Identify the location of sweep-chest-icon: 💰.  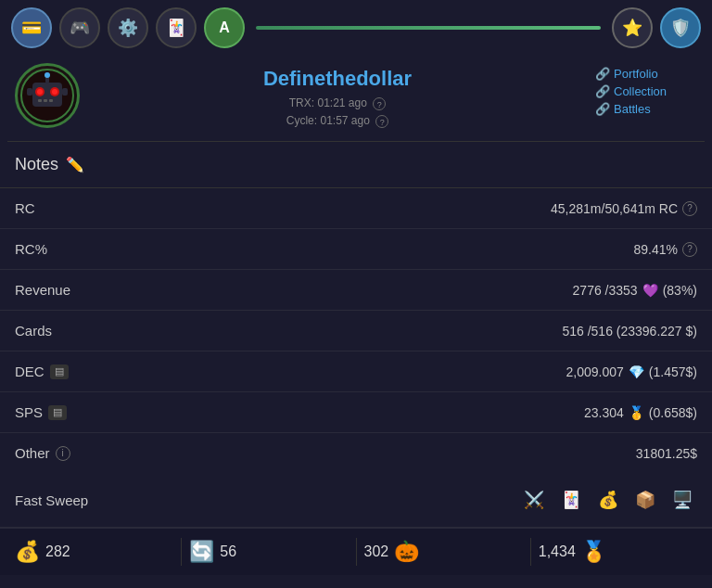
(608, 500).